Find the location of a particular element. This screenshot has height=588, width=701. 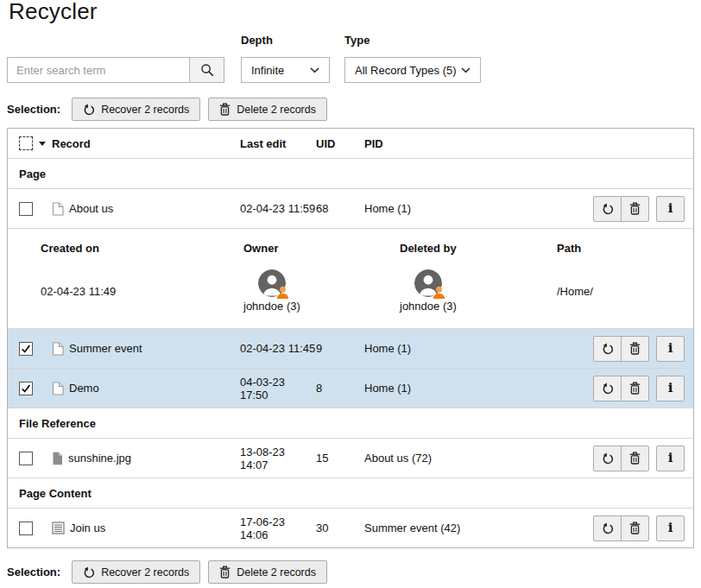

record-uid: 15 is located at coordinates (340, 458).